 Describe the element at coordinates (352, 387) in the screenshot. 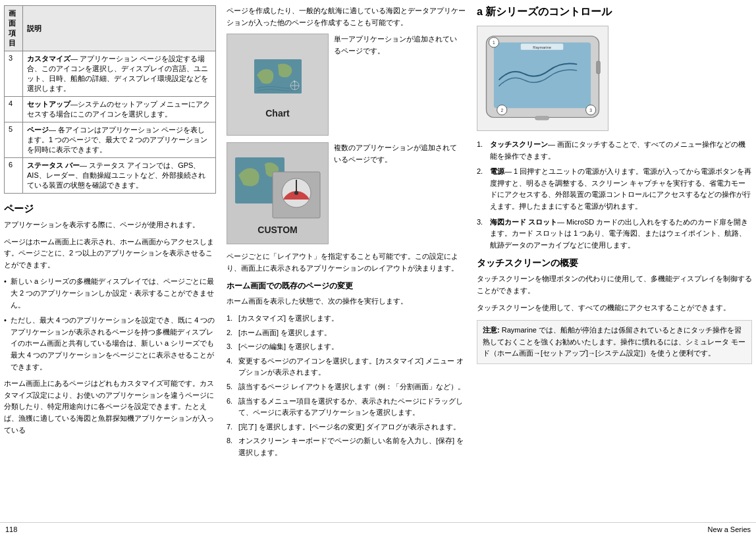

I see `step-text-5: 該当するページ レイアウトを選択します（例：「分割画面」など）。` at that location.